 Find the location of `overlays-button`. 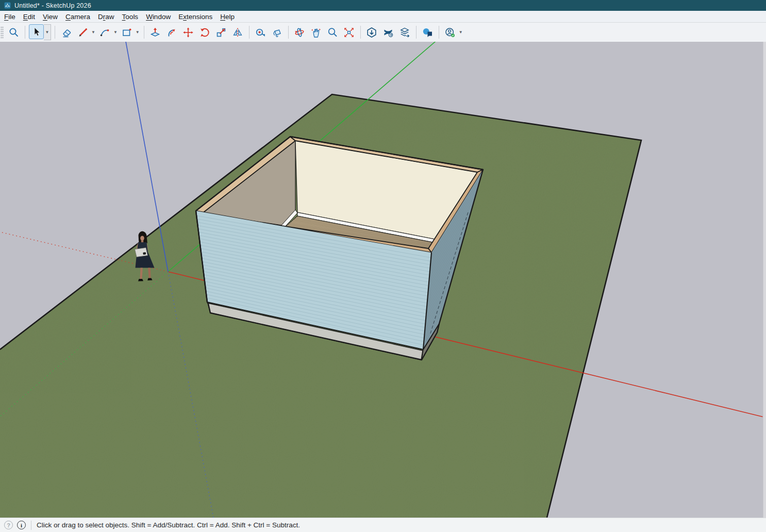

overlays-button is located at coordinates (405, 32).